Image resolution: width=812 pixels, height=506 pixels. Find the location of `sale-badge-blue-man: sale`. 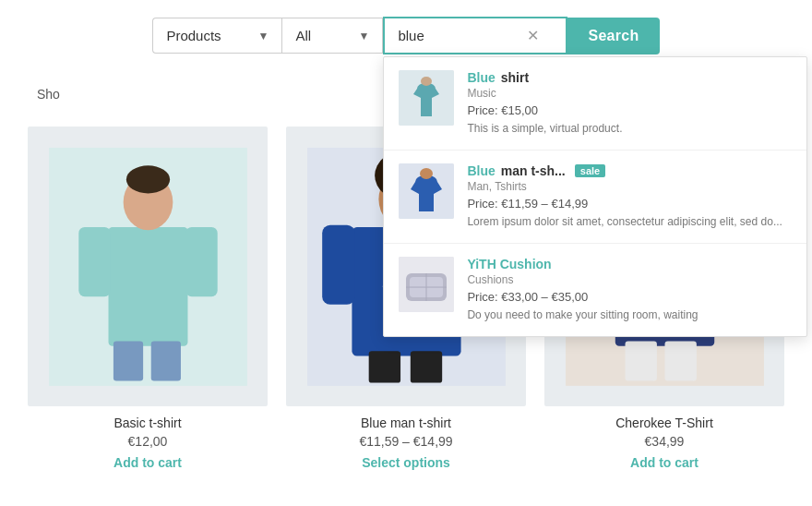

sale-badge-blue-man: sale is located at coordinates (591, 171).